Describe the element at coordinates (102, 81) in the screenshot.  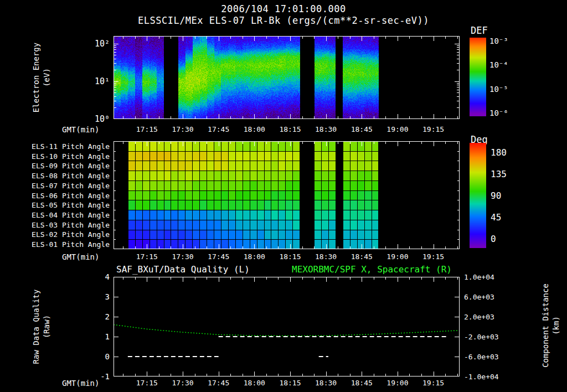
I see `energy-y-tick-label: 10¹` at that location.